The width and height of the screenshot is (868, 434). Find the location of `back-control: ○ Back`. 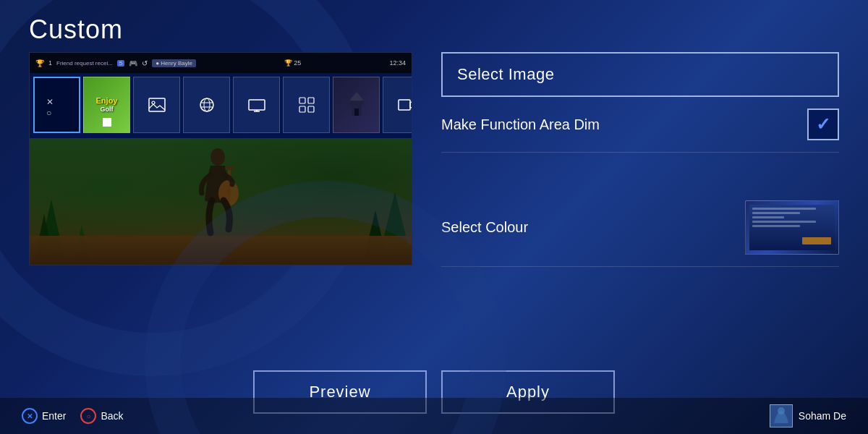

back-control: ○ Back is located at coordinates (101, 416).